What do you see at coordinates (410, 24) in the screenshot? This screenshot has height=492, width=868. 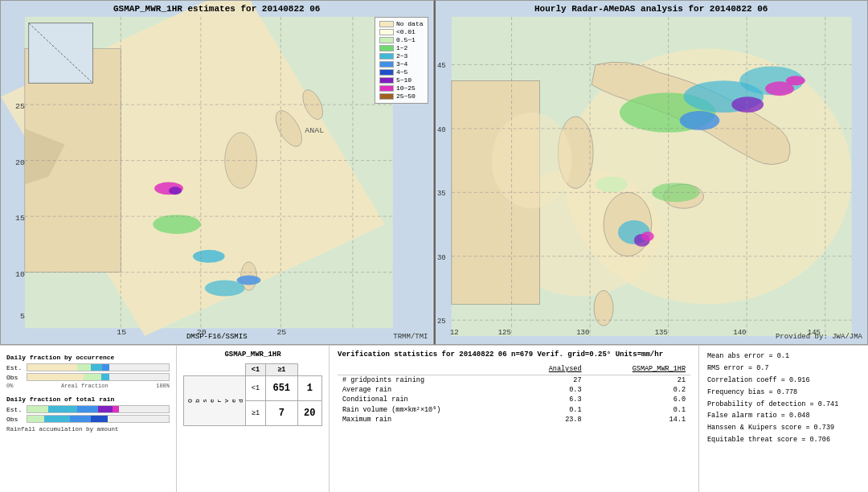 I see `legend-label-nodata: No data` at bounding box center [410, 24].